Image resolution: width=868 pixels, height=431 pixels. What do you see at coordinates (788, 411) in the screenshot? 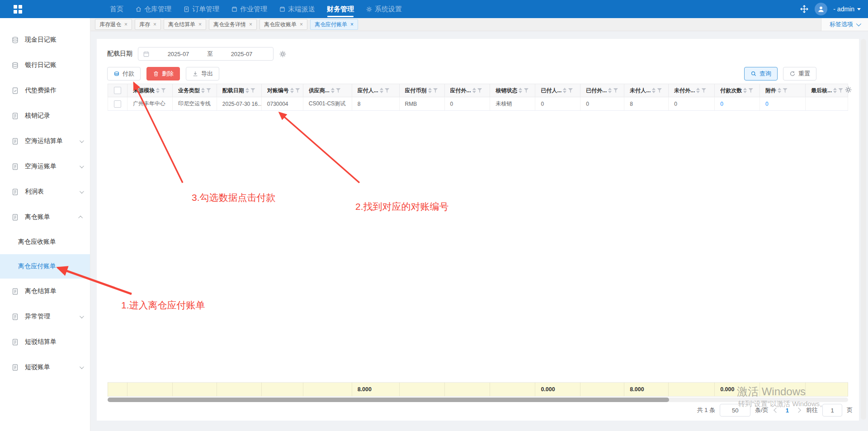
I see `current-page-number: 1` at bounding box center [788, 411].